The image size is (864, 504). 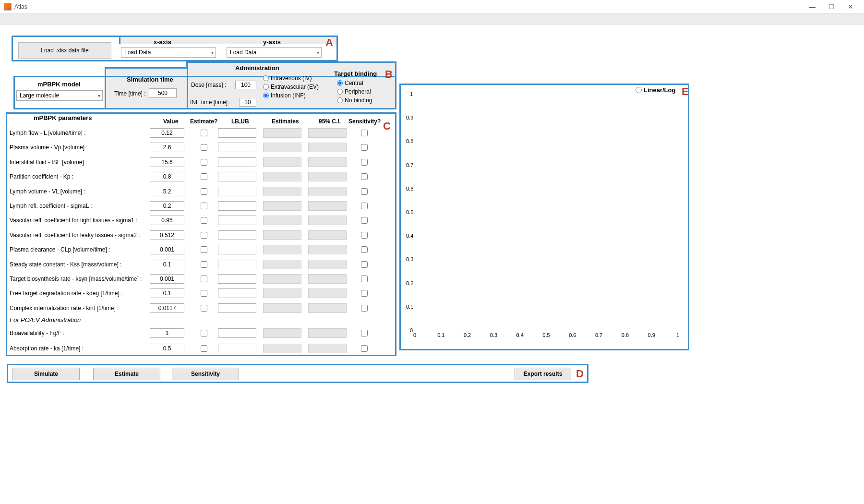 I want to click on target-radio-peripheral: Peripheral, so click(x=354, y=92).